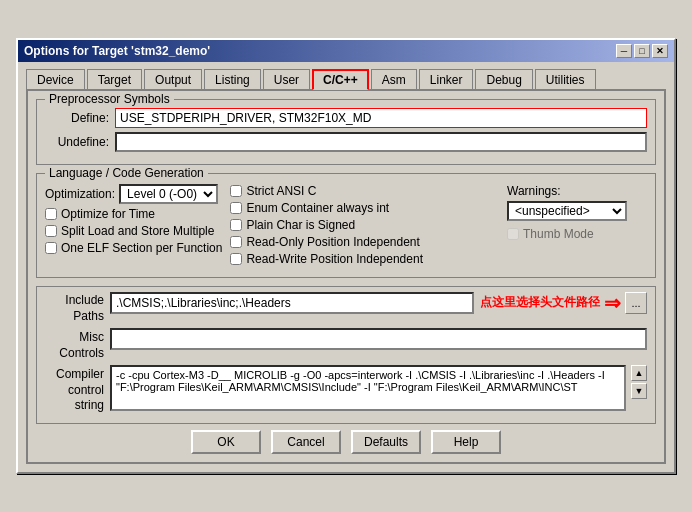 The height and width of the screenshot is (512, 692). What do you see at coordinates (236, 208) in the screenshot?
I see `enum-container-check` at bounding box center [236, 208].